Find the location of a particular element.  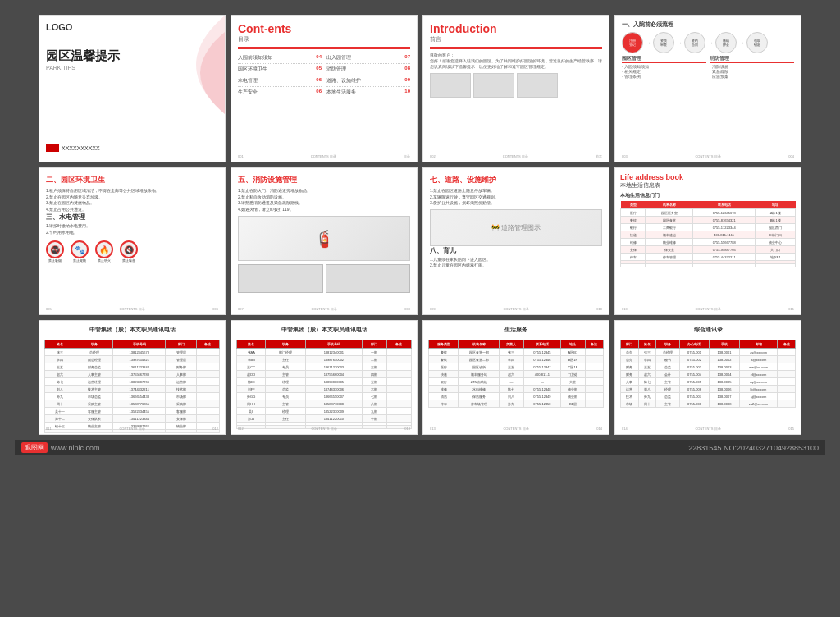

dt2-row-8: 吴II经理13522330009九部 is located at coordinates (325, 412).